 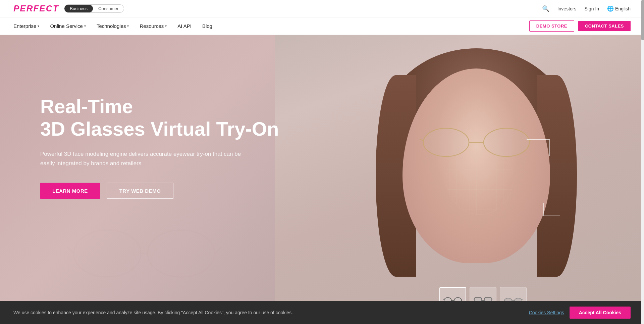 I want to click on nav-bar: Enterprise ▾ Online Service ▾ Technologi…, so click(x=322, y=26).